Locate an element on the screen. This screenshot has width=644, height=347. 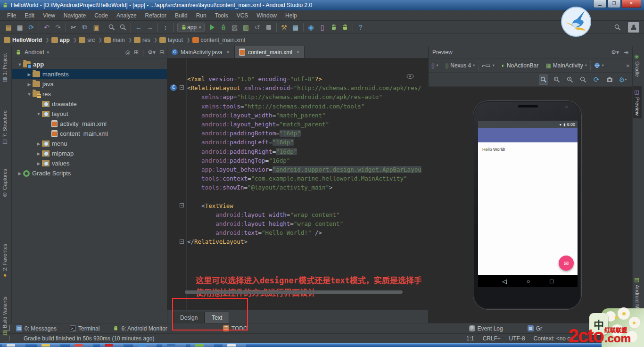
wrench-icon: ⚒ is located at coordinates (284, 27).